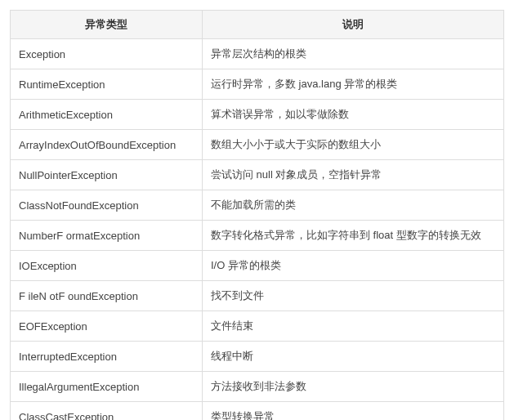 This screenshot has height=420, width=514. I want to click on cell-type: ArithmeticException, so click(106, 114).